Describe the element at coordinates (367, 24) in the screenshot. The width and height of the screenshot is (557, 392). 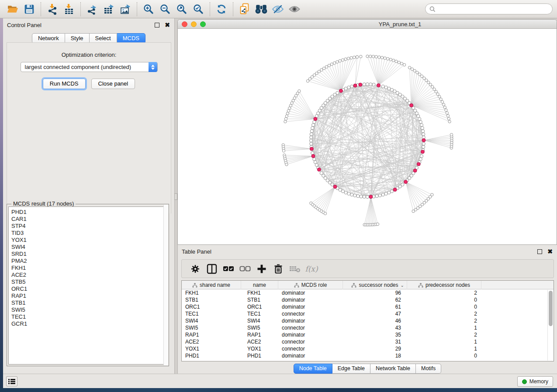
I see `network-window-titlebar: YPA_prune.txt_1` at that location.